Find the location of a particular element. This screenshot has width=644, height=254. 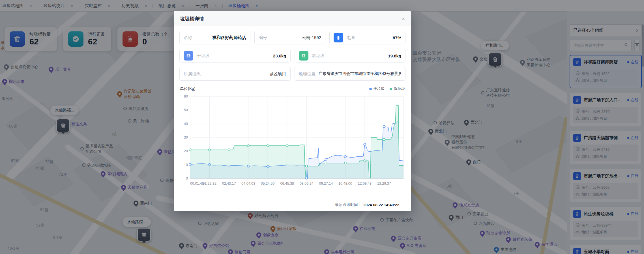

field-label: 所属组织 is located at coordinates (192, 74).